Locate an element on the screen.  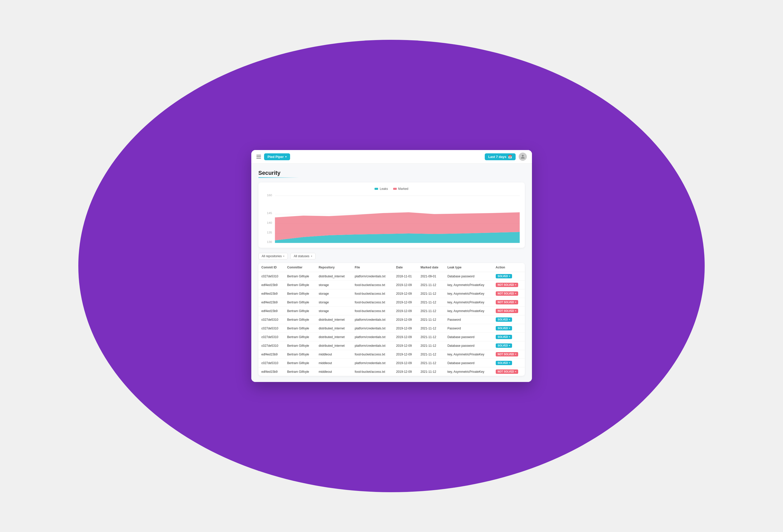
table-row: edf4ed15b9Bertram Gilfoylemiddleoutfood-… is located at coordinates (392, 354).